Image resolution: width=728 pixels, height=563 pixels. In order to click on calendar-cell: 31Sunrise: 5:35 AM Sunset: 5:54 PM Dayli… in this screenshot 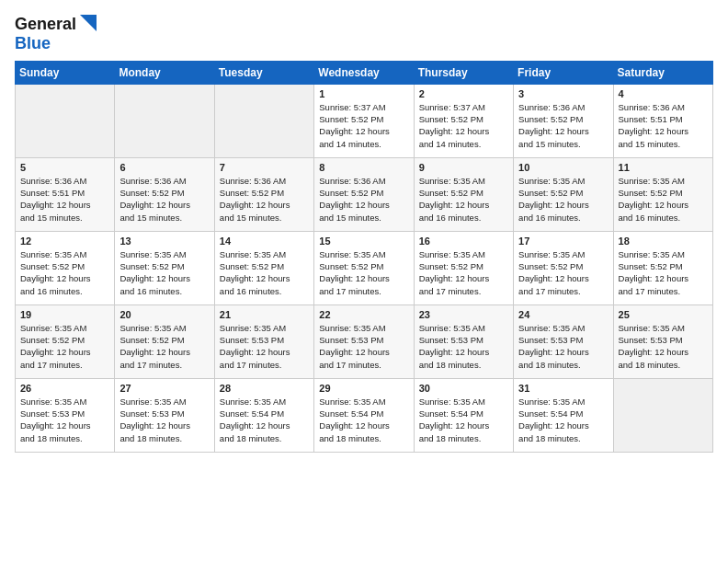, I will do `click(563, 415)`.